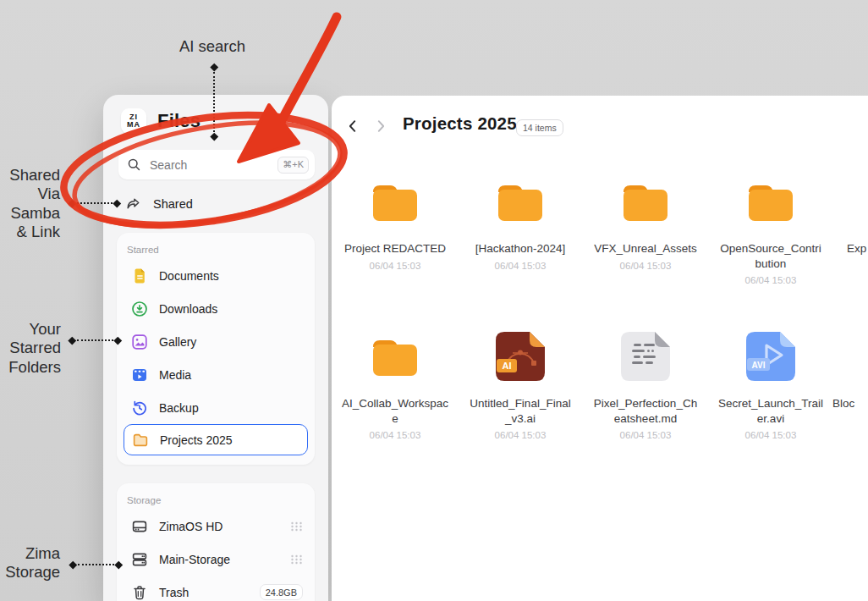 This screenshot has width=868, height=601. I want to click on dotted-connector-starred, so click(95, 340).